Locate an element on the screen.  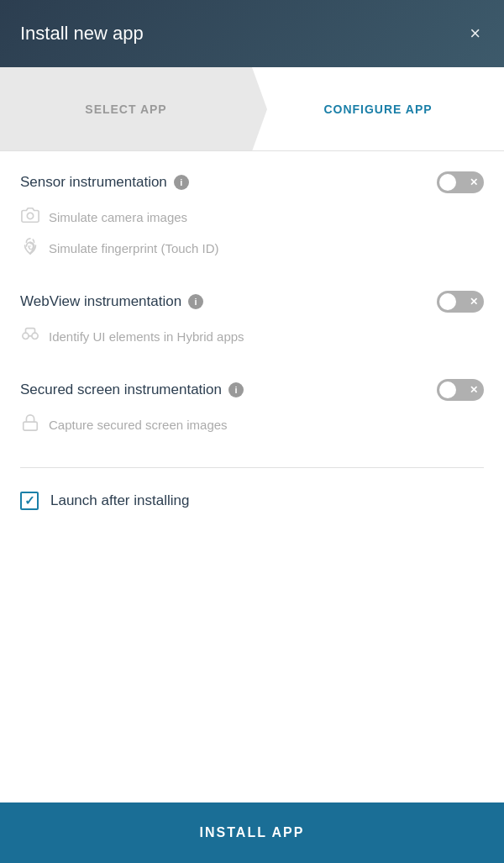
launch-row: ✓ Launch after installing is located at coordinates (252, 501).